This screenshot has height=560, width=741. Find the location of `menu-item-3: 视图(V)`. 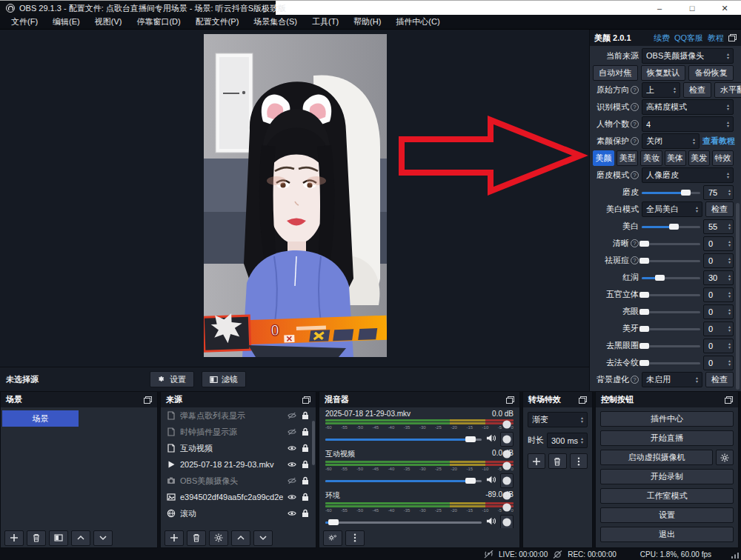

menu-item-3: 视图(V) is located at coordinates (108, 22).